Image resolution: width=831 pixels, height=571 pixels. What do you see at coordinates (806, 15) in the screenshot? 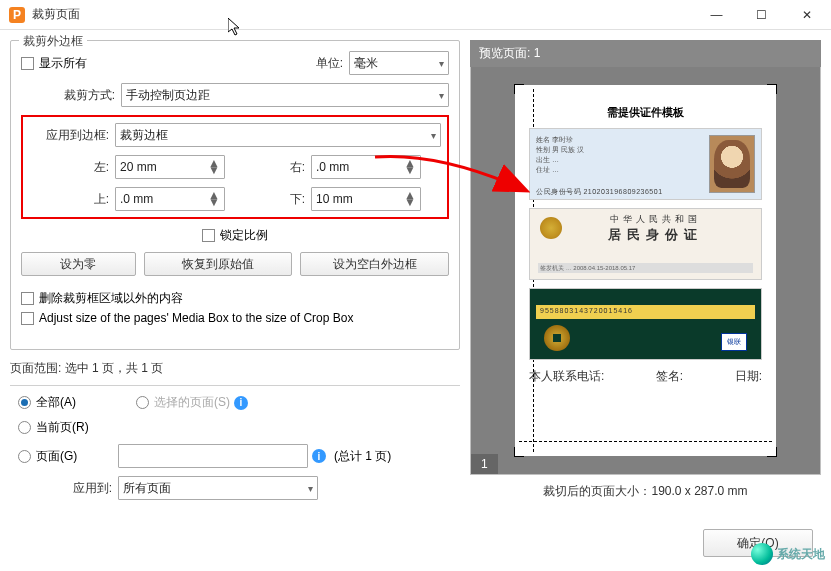
I see `close-button: ✕` at bounding box center [806, 15].